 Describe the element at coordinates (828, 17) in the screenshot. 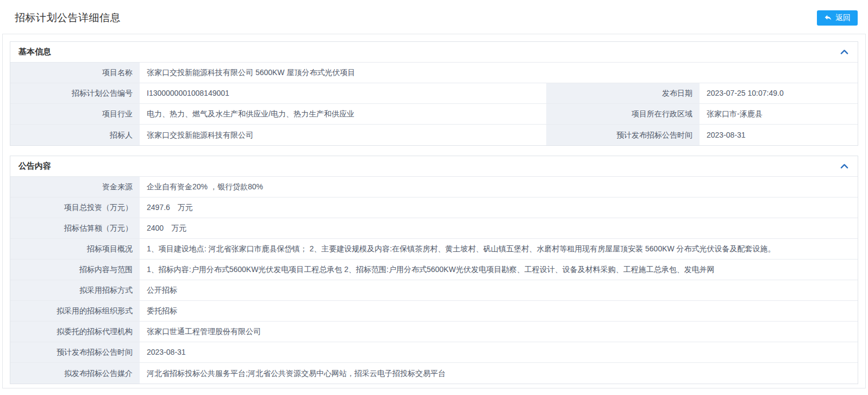

I see `reply-arrow-icon` at that location.